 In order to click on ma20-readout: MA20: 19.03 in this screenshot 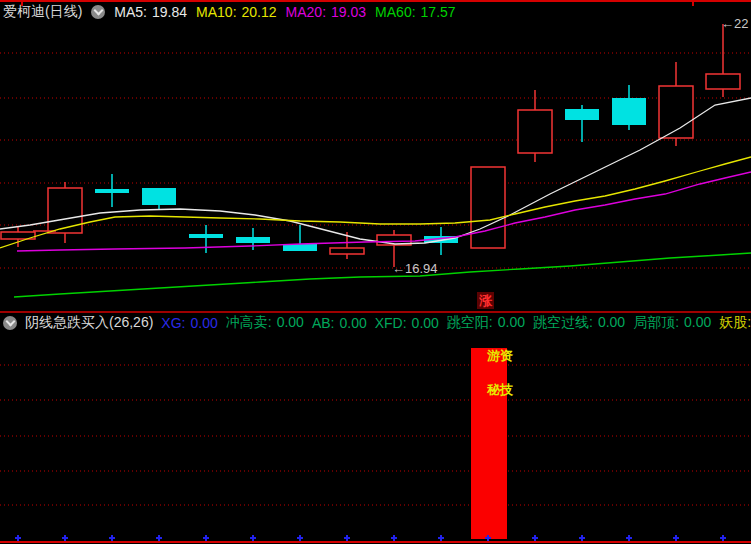, I will do `click(326, 12)`.